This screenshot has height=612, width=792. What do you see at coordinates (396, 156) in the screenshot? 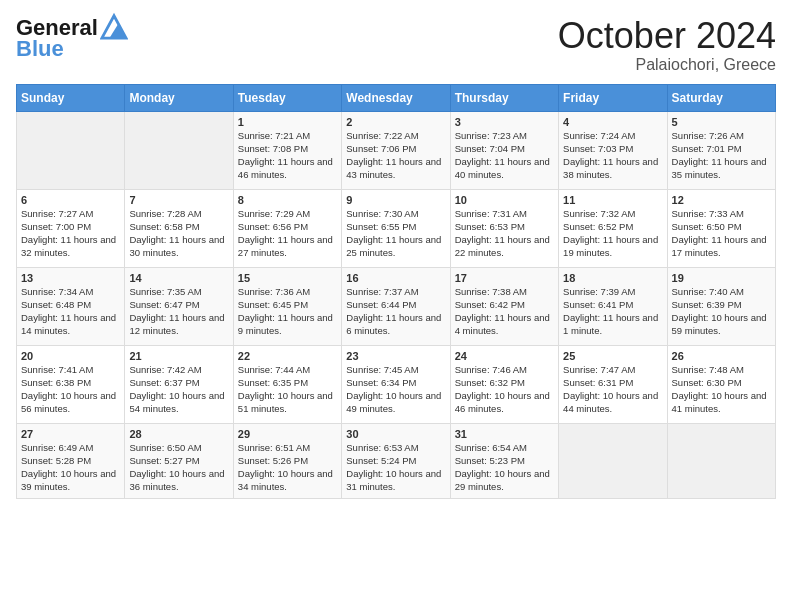
I see `day-info: Sunrise: 7:22 AMSunset: 7:06 PMDaylight:…` at bounding box center [396, 156].